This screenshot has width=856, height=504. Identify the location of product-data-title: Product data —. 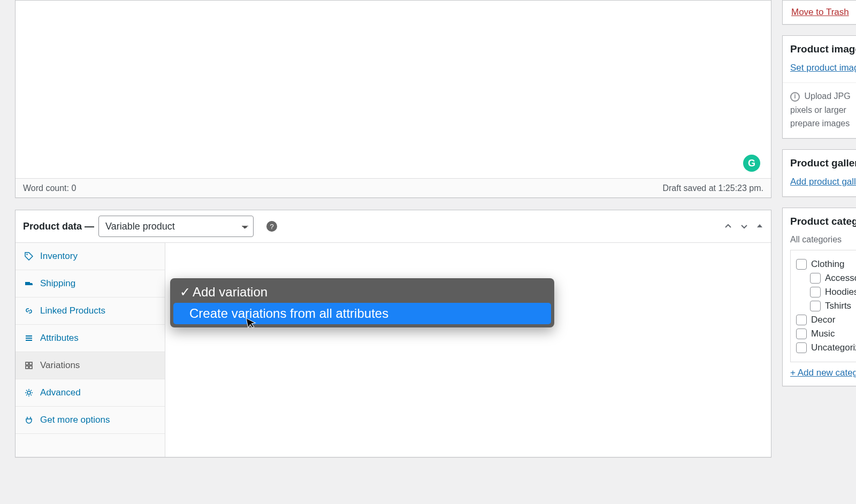
(59, 227).